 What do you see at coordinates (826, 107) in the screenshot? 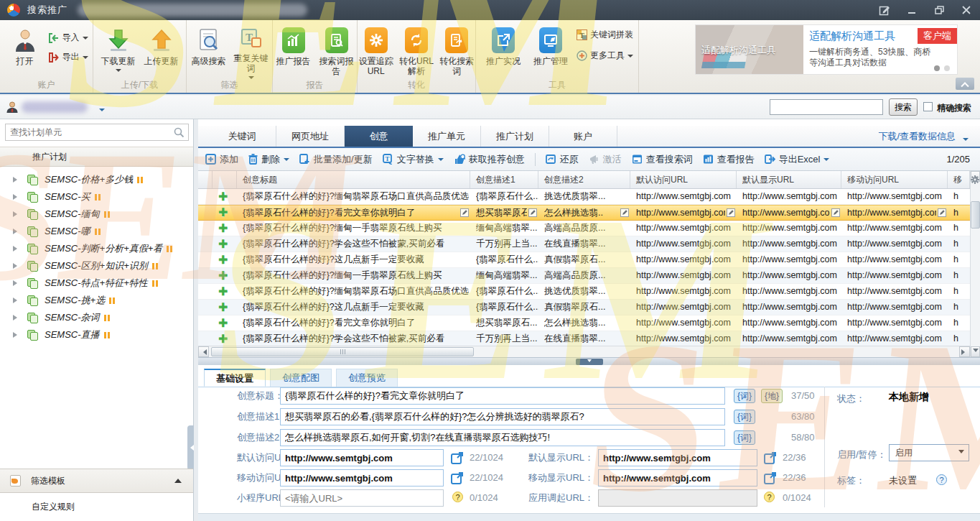
I see `global-search-input` at bounding box center [826, 107].